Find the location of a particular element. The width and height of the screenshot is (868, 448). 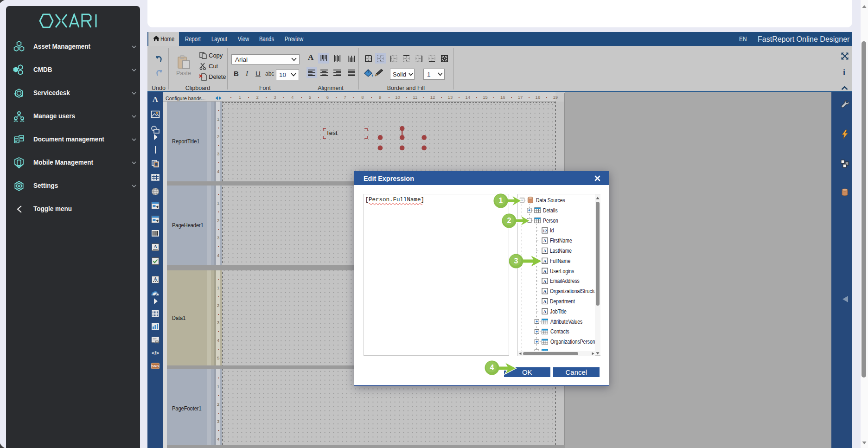

svg-text: 12 is located at coordinates (545, 231).